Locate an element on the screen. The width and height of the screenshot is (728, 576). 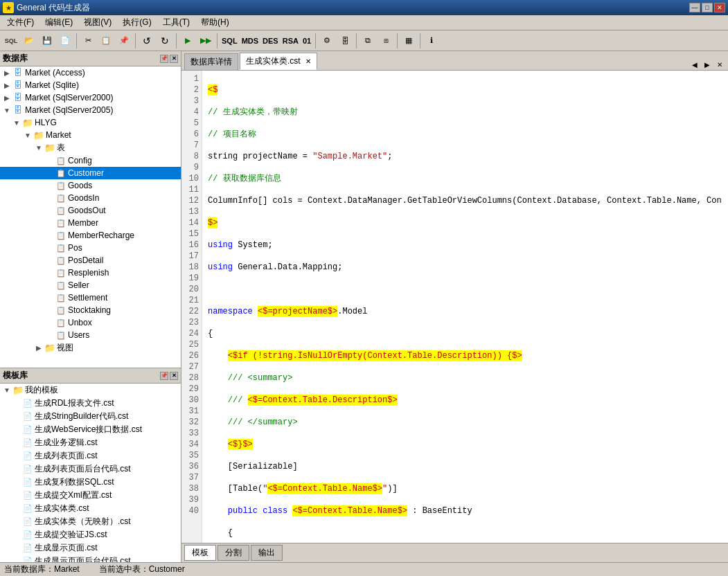
tree-member: 📋 Member is located at coordinates (90, 223).